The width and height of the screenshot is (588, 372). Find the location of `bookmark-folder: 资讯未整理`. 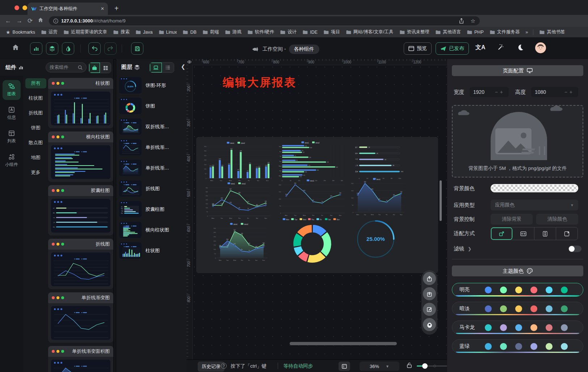

bookmark-folder: 资讯未整理 is located at coordinates (415, 32).